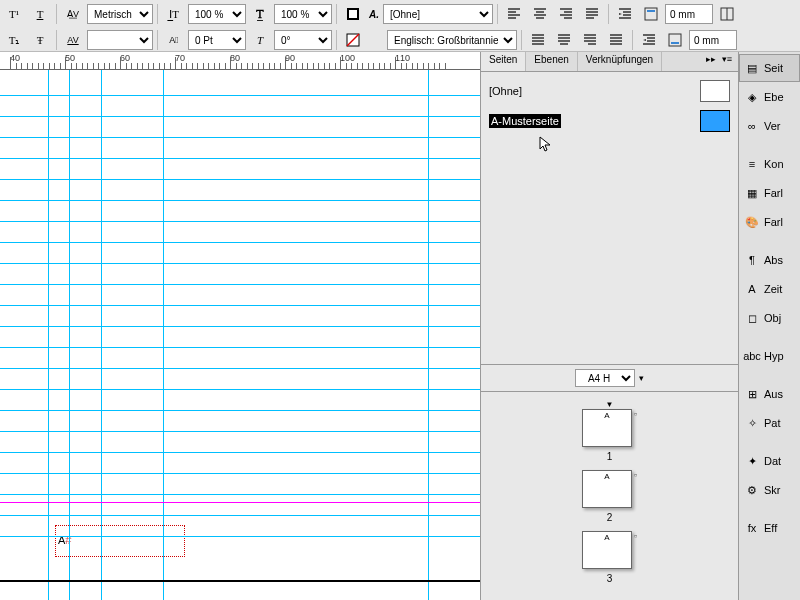 This screenshot has height=600, width=800. What do you see at coordinates (770, 423) in the screenshot?
I see `dock-item-path: ✧Pat` at bounding box center [770, 423].